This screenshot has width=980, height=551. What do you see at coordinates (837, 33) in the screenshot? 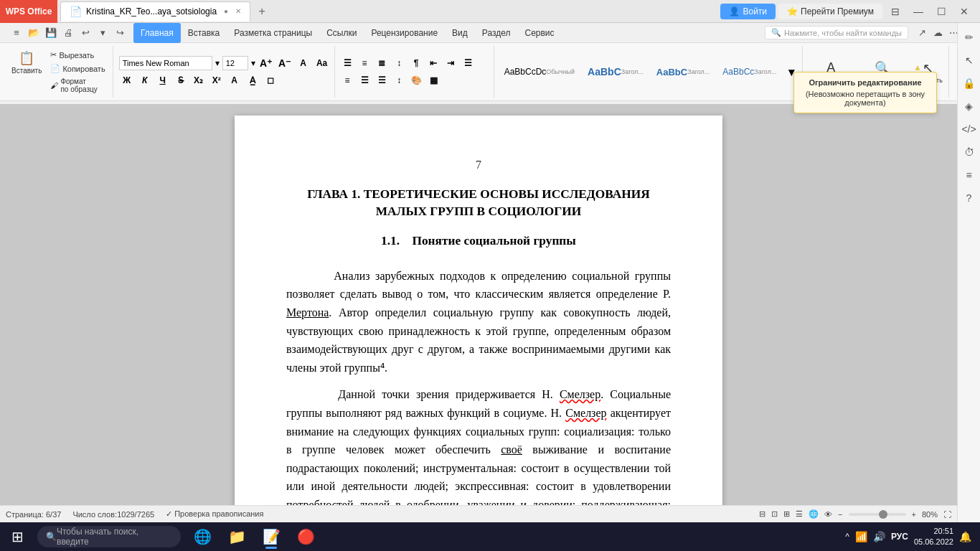
I see `command-search: 🔍 Нажмите, чтобы найти команды` at bounding box center [837, 33].